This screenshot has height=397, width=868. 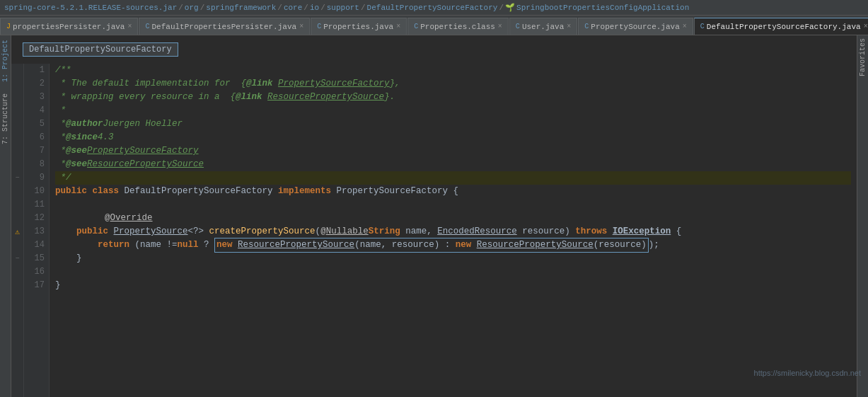 What do you see at coordinates (453, 178) in the screenshot?
I see `code-line-9: */` at bounding box center [453, 178].